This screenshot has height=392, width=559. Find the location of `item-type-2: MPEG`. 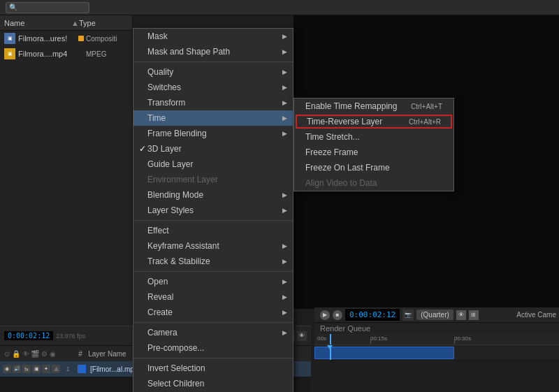

item-type-2: MPEG is located at coordinates (107, 55).